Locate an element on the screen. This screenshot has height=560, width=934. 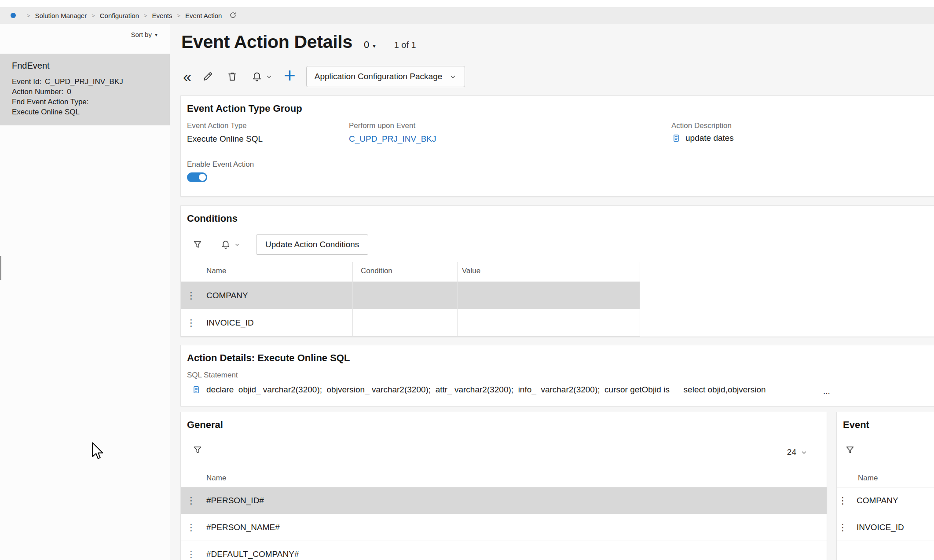
sql-statement-field: declare objid_ varchar2(3200); objversio… is located at coordinates (479, 390).